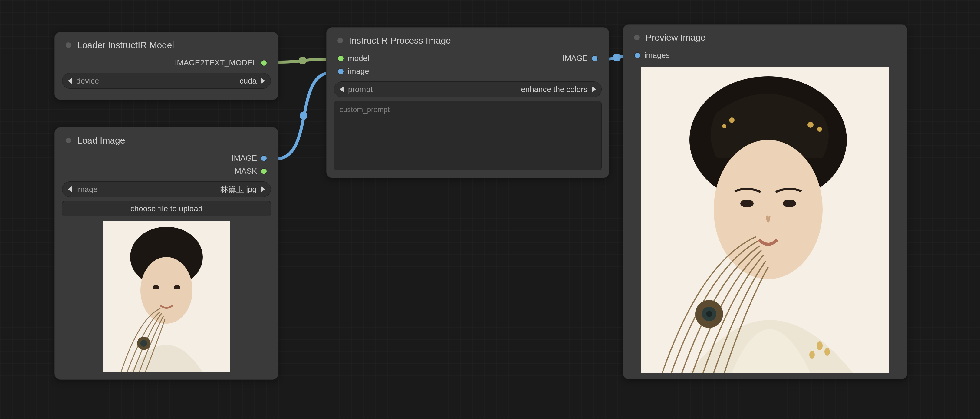 The width and height of the screenshot is (980, 419). Describe the element at coordinates (468, 40) in the screenshot. I see `node-header: InstructIR Process Image` at that location.